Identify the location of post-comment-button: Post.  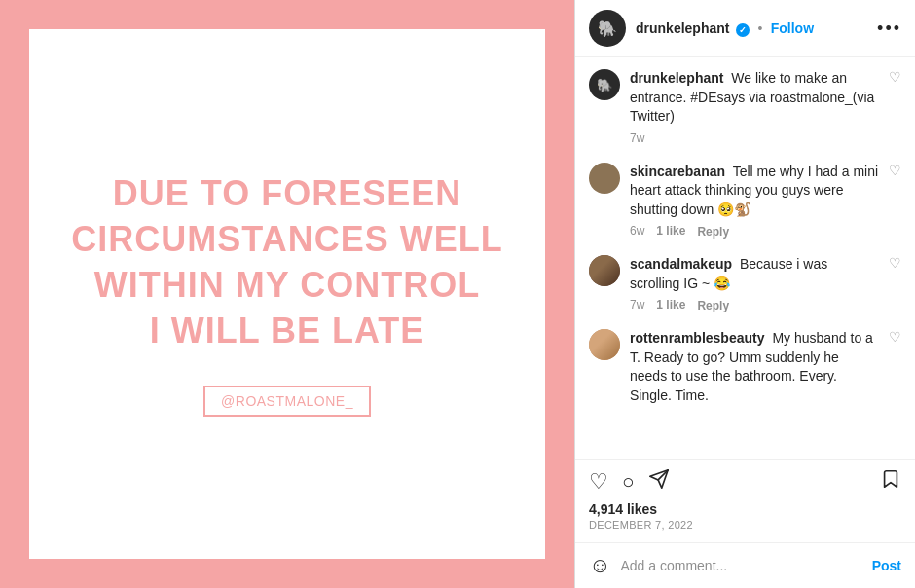
(887, 566).